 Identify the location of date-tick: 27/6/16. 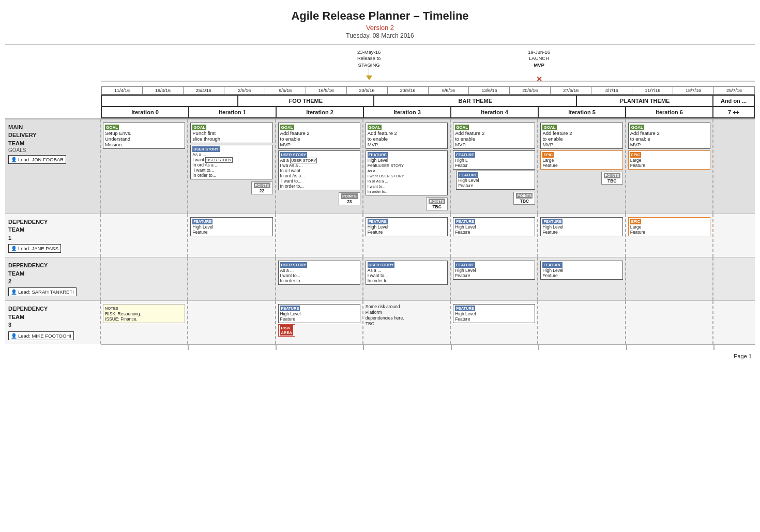
(571, 90).